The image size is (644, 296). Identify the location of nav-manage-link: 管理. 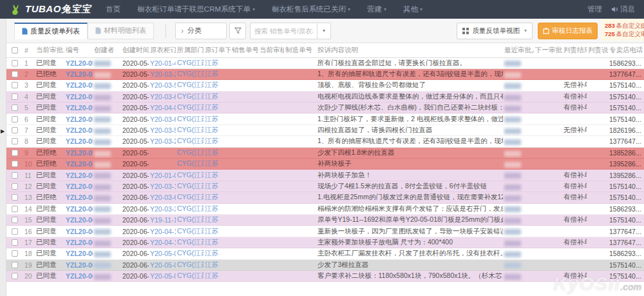
(595, 9).